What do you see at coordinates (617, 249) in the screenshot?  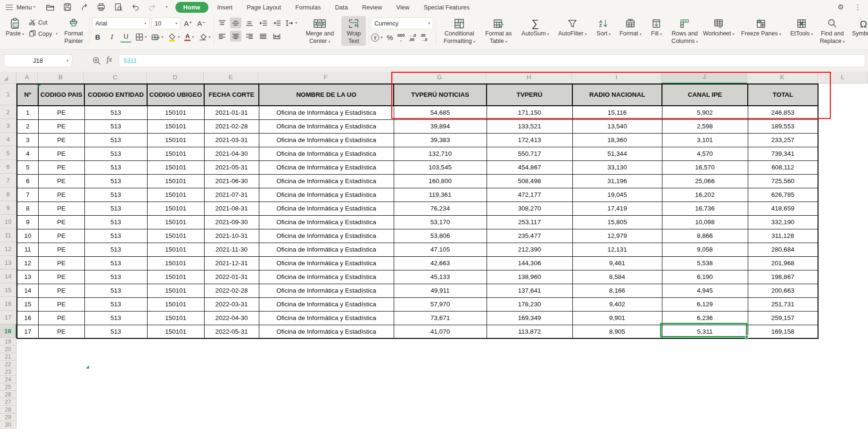 I see `cell-I12: 12,131` at bounding box center [617, 249].